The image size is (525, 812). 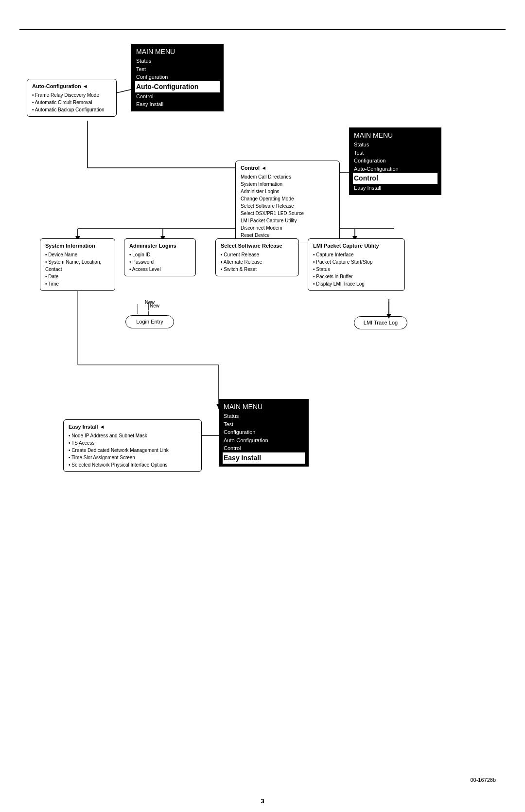 What do you see at coordinates (288, 201) in the screenshot?
I see `control-box: Control ◄ Modem Call Directories System …` at bounding box center [288, 201].